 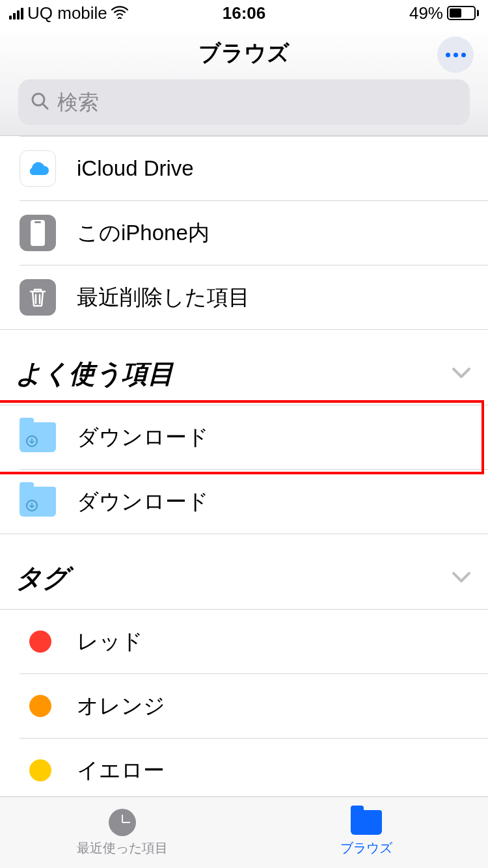 What do you see at coordinates (366, 848) in the screenshot?
I see `tab-label: ブラウズ` at bounding box center [366, 848].